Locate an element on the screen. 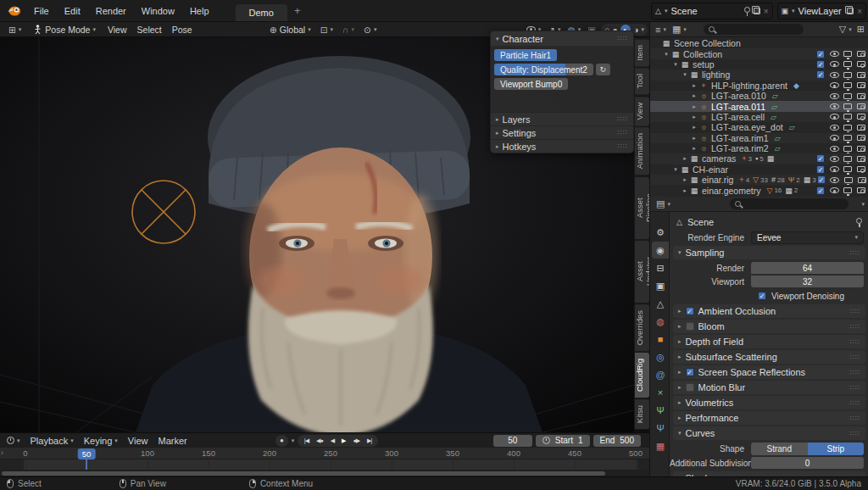 The width and height of the screenshot is (868, 490). timeline-scrollbar is located at coordinates (325, 473).